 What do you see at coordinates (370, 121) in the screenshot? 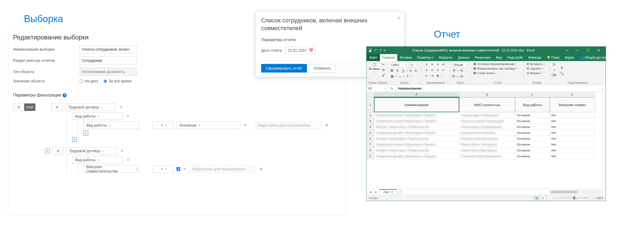
I see `row-header: 3` at bounding box center [370, 121].